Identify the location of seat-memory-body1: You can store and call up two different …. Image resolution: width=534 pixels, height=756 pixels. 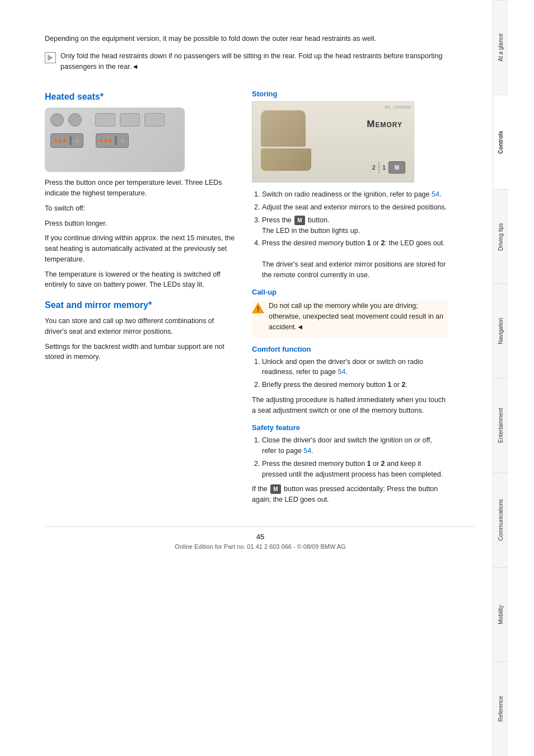
(140, 326).